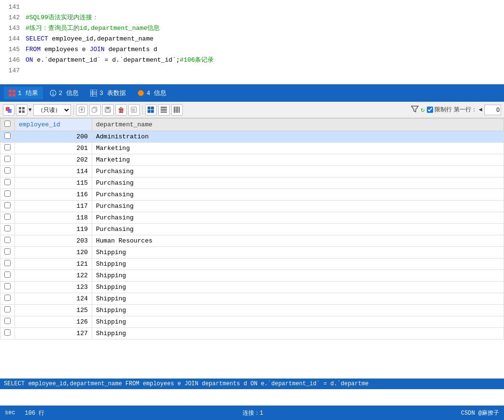 The height and width of the screenshot is (420, 504). Describe the element at coordinates (65, 93) in the screenshot. I see `tab-info: i 2 信息` at that location.